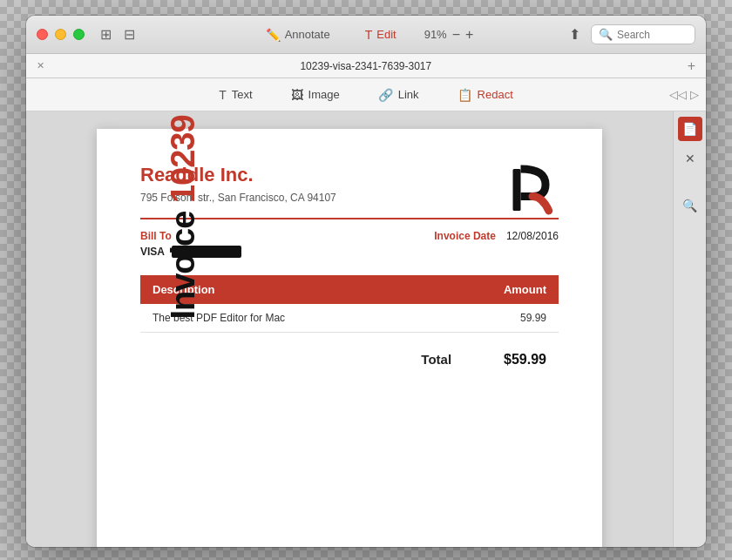 This screenshot has height=560, width=732. I want to click on invoice-date-label: Invoice Date, so click(465, 236).